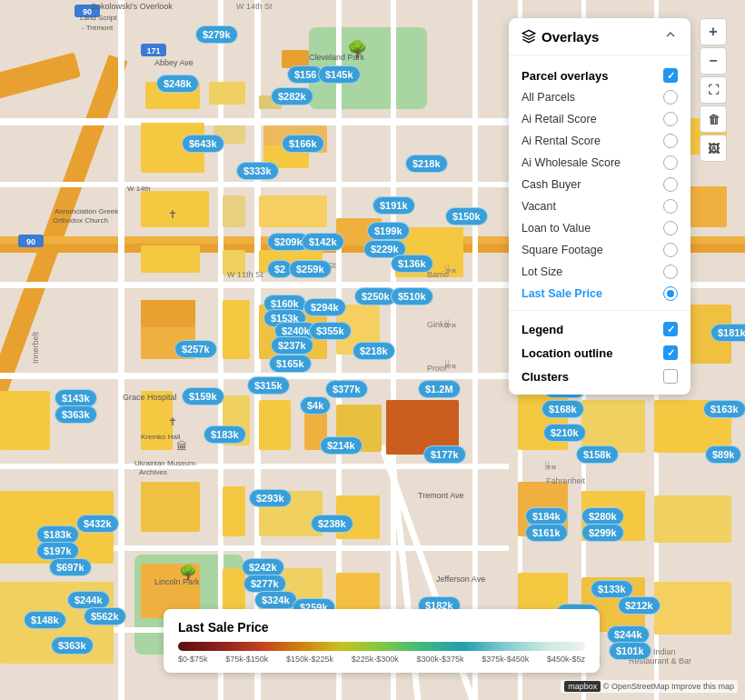 The image size is (745, 700). I want to click on collapse-button, so click(670, 36).